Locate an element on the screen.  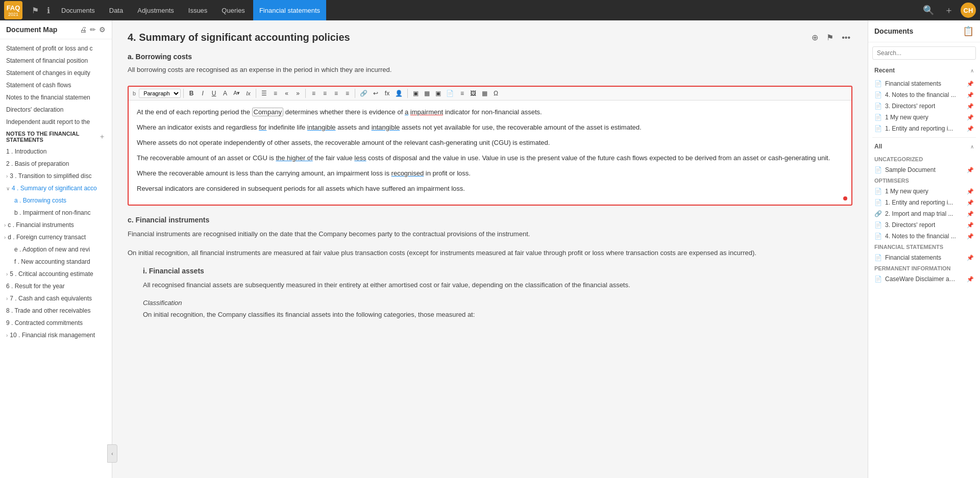
sidebar-item-9-contracted: 9 . Contracted commitments is located at coordinates (56, 323).